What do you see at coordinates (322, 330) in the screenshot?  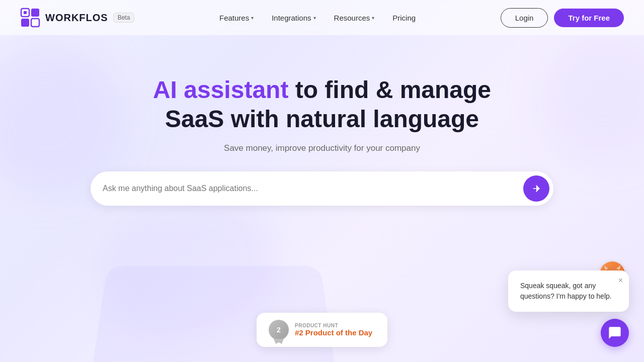 I see `product-hunt-badge: 2 PRODUCT HUNT #2 Product of the Day` at bounding box center [322, 330].